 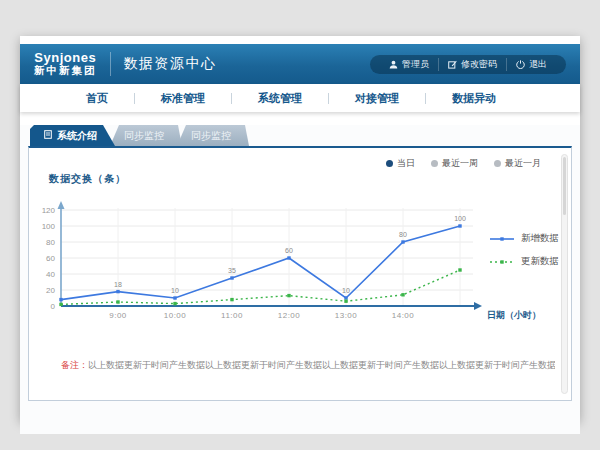 I want to click on svg-text: 12:00, so click(x=290, y=316).